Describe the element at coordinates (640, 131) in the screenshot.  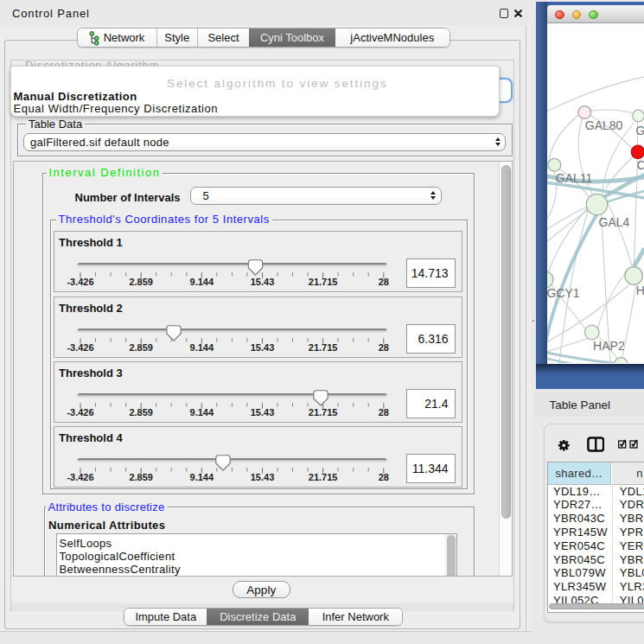
I see `svg-text: GA` at that location.